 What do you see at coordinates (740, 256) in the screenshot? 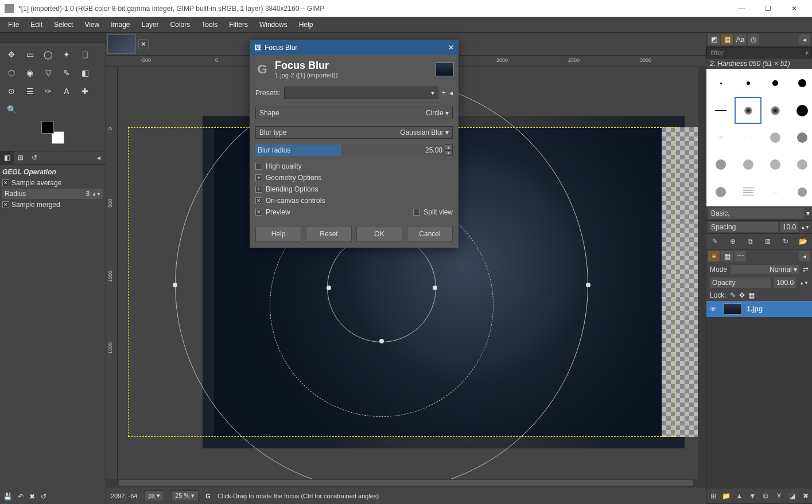
I see `tab-paths: 〰` at bounding box center [740, 256].